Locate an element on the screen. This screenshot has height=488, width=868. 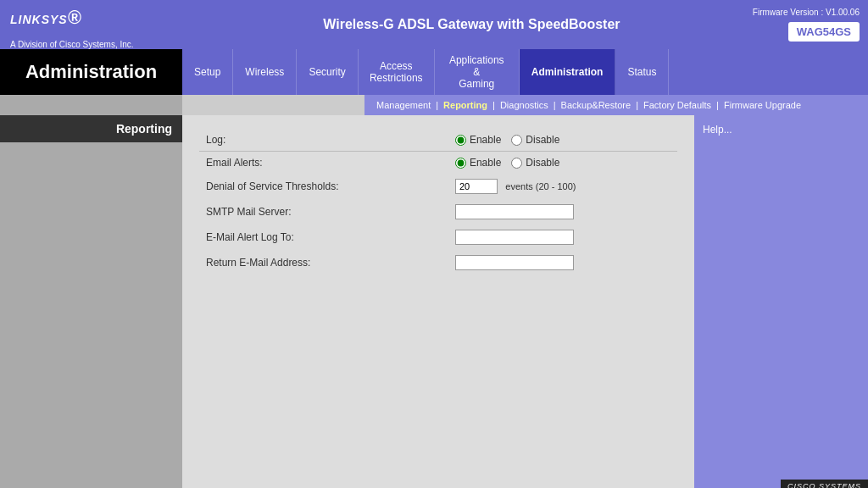
subnav-factory: Factory Defaults is located at coordinates (677, 105).